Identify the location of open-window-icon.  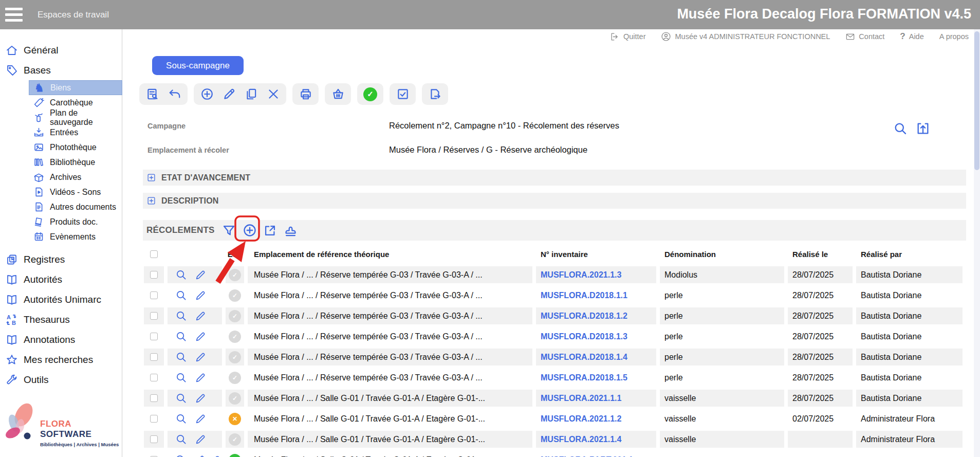
(923, 129).